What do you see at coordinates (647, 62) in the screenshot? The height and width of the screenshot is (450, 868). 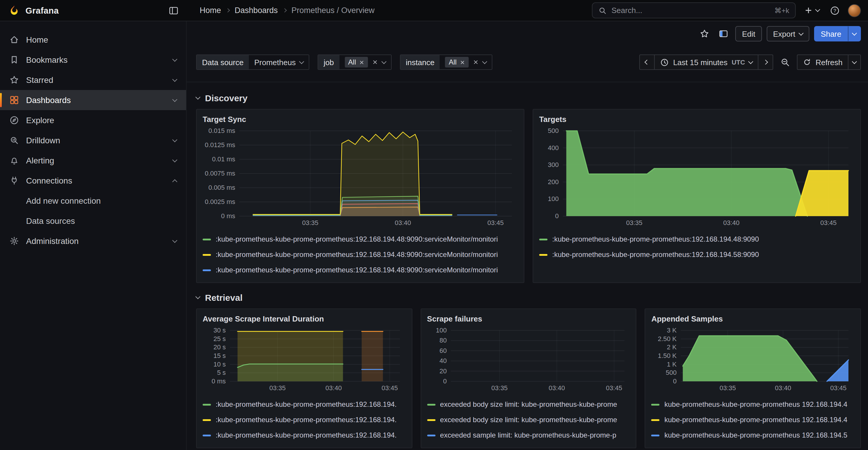 I see `chevron-left-icon` at bounding box center [647, 62].